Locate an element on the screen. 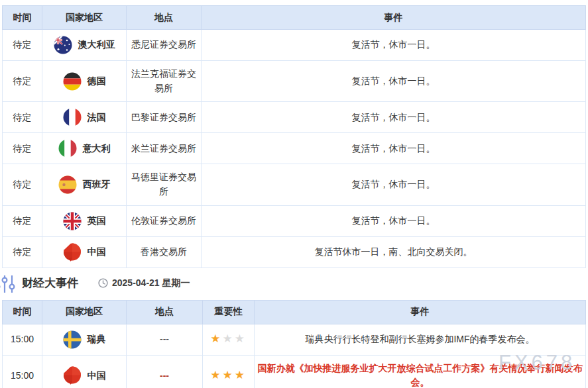 Image resolution: width=588 pixels, height=388 pixels. flag-au-icon is located at coordinates (63, 45).